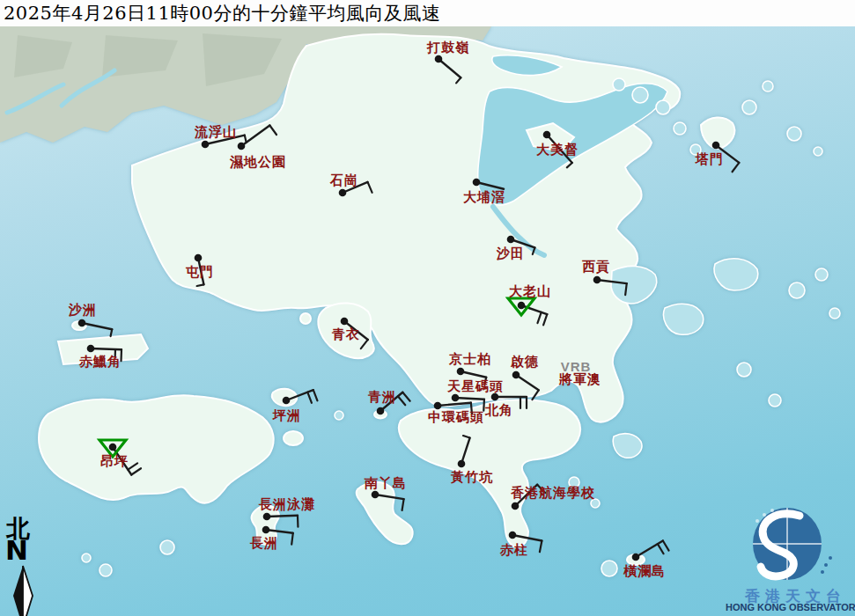 The height and width of the screenshot is (616, 855). I want to click on station-label-shek-kong: 石崗, so click(344, 181).